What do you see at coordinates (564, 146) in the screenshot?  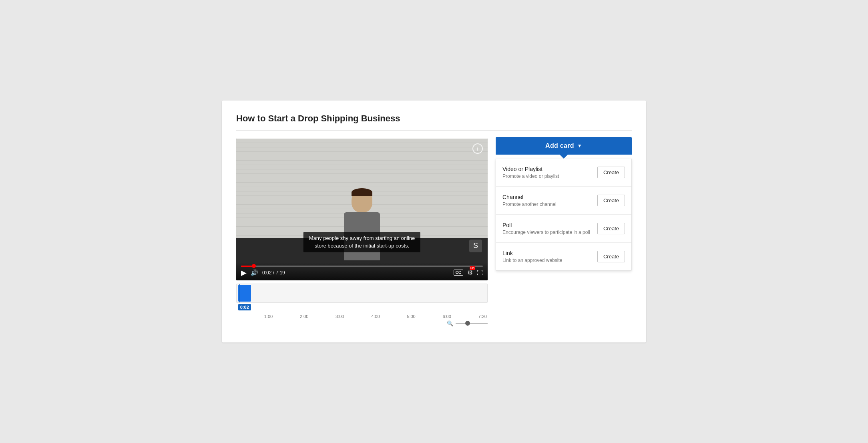 I see `add-card-button: Add card ▼` at bounding box center [564, 146].